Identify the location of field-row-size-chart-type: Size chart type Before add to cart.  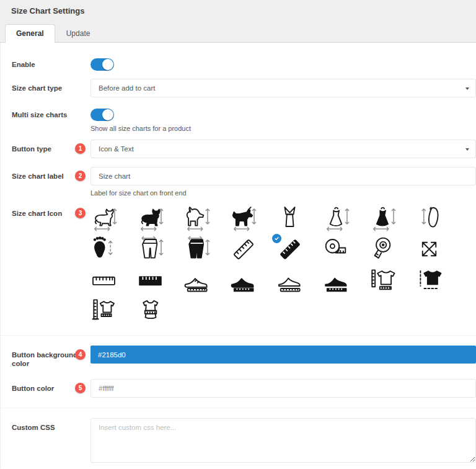
(238, 88).